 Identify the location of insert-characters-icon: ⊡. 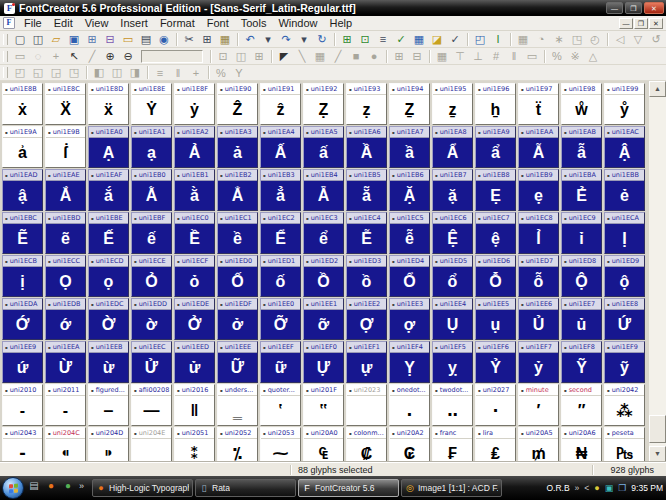
(365, 40).